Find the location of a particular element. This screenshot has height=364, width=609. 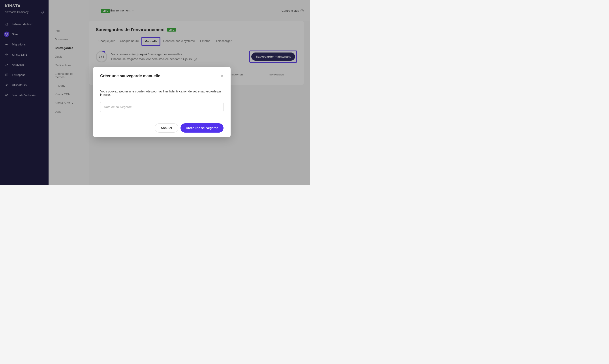

modal-desc: Vous pouvez ajouter une courte note pour… is located at coordinates (162, 93).